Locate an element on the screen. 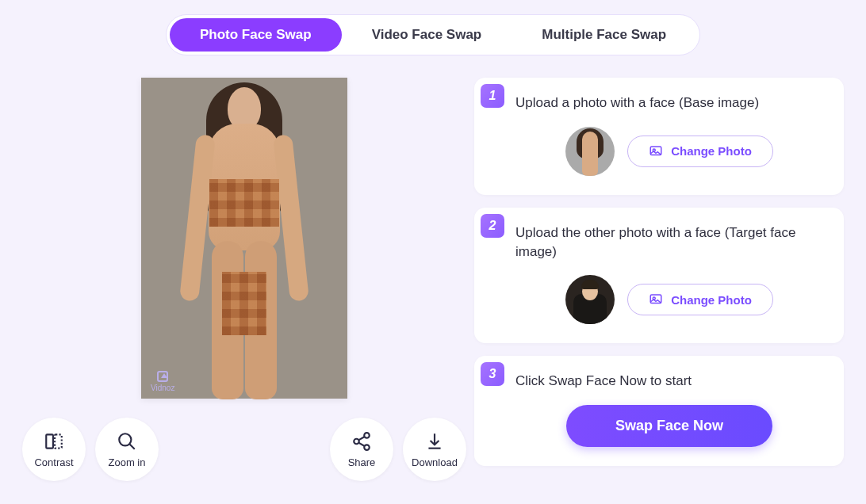 This screenshot has width=866, height=504. step-1: 1 Upload a photo with a face (Base image… is located at coordinates (659, 136).